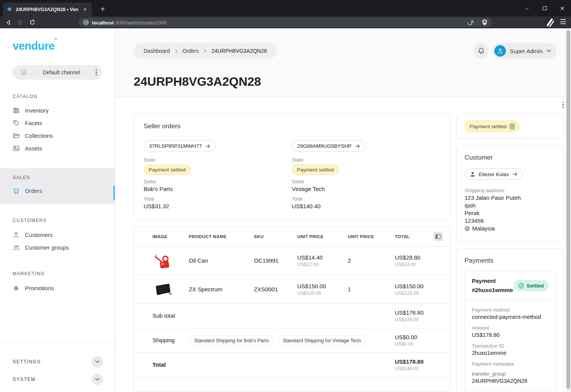  What do you see at coordinates (57, 235) in the screenshot?
I see `sidebar-item-customers: Customers` at bounding box center [57, 235].